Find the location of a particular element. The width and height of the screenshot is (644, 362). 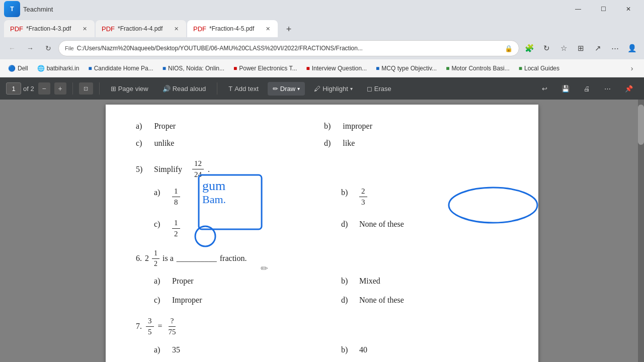

q6-d-label: d) is located at coordinates (348, 300).